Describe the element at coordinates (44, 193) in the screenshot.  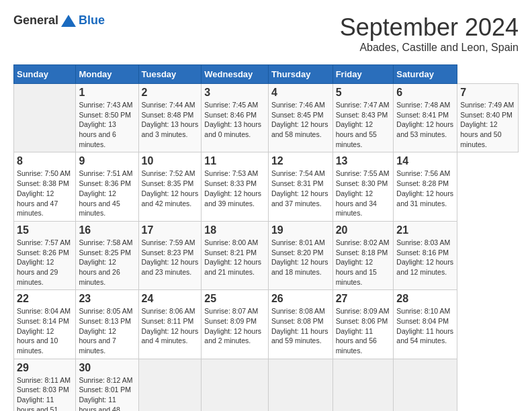
I see `day-info: Sunrise: 7:50 AMSunset: 8:38 PMDaylight:…` at that location.